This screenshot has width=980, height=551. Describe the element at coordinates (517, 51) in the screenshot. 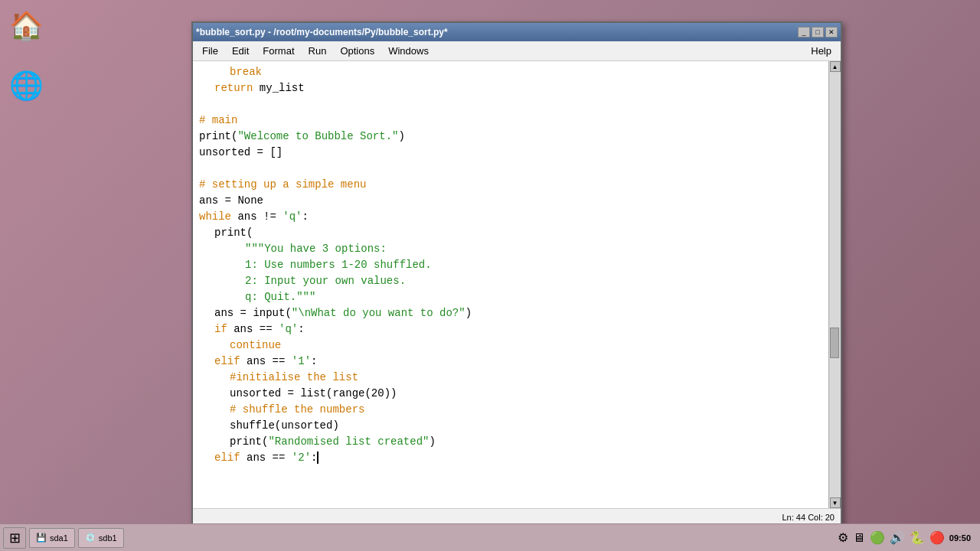

I see `menu-bar: File Edit Format Run Options Windows Hel…` at that location.